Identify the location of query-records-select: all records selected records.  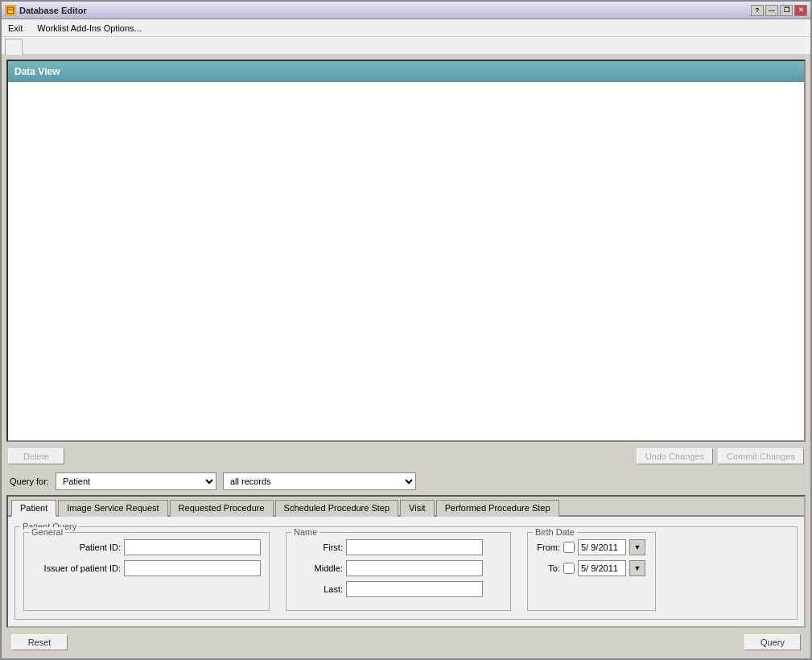
(319, 481).